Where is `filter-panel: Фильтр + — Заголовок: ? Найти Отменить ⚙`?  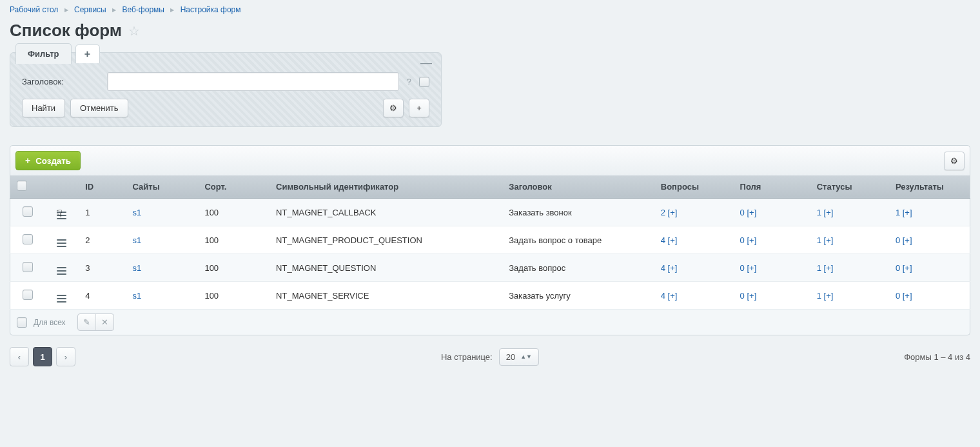
filter-panel: Фильтр + — Заголовок: ? Найти Отменить ⚙ is located at coordinates (226, 90).